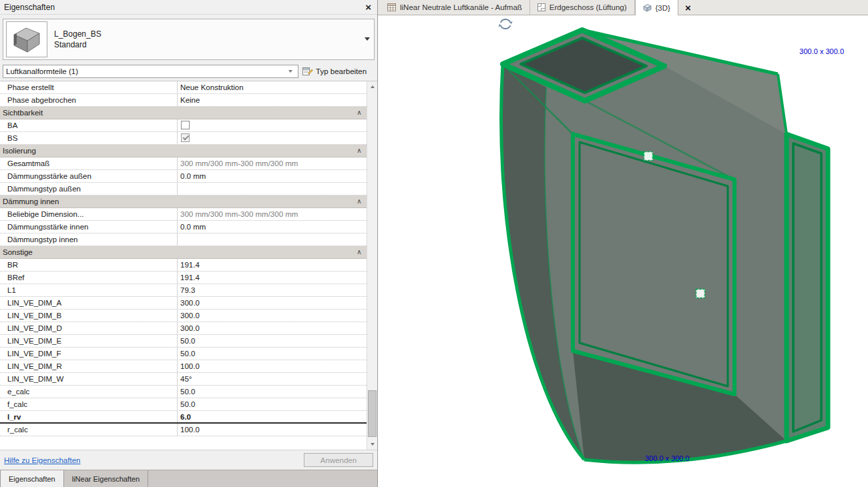 The width and height of the screenshot is (868, 487). I want to click on property-name: Dämmungsstärke außen, so click(89, 176).